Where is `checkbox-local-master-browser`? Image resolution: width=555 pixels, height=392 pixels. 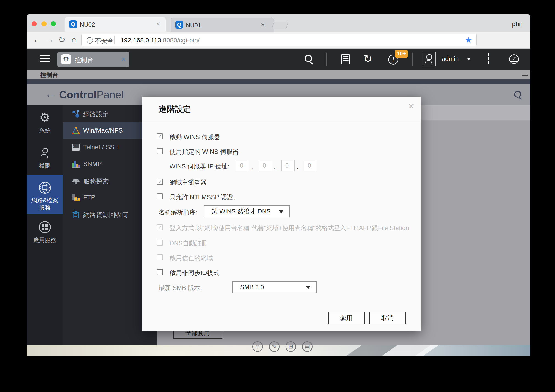 checkbox-local-master-browser is located at coordinates (160, 182).